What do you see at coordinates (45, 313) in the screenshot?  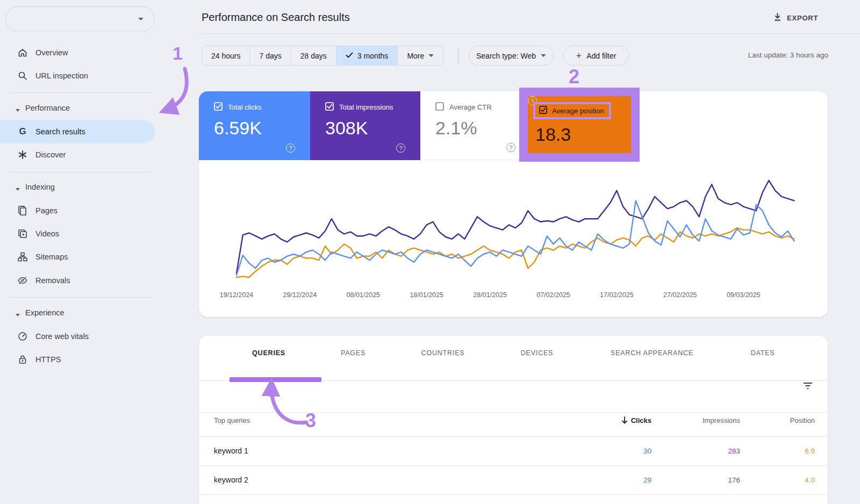 I see `sidebar-section-label: Experience` at bounding box center [45, 313].